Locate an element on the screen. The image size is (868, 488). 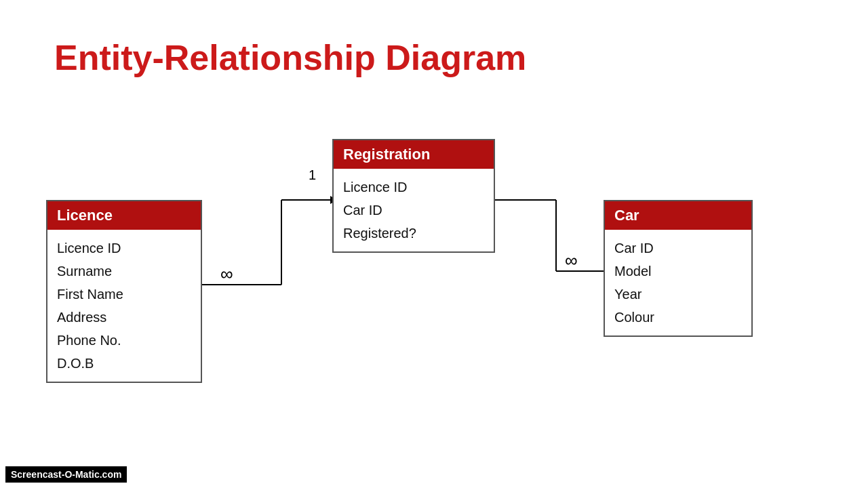
car-field-3: Year is located at coordinates (678, 294).